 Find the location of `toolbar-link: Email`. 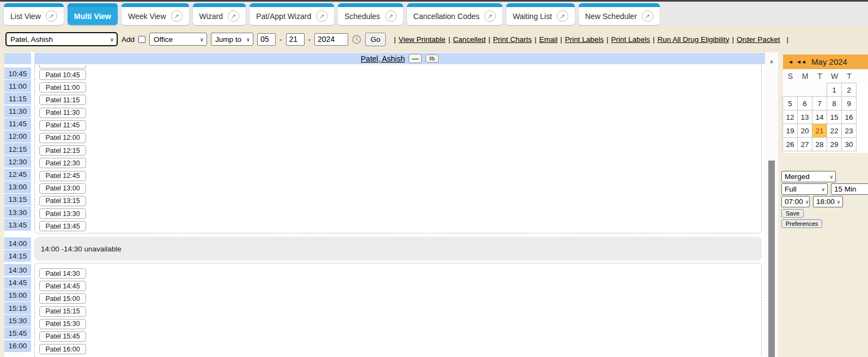

toolbar-link: Email is located at coordinates (549, 39).